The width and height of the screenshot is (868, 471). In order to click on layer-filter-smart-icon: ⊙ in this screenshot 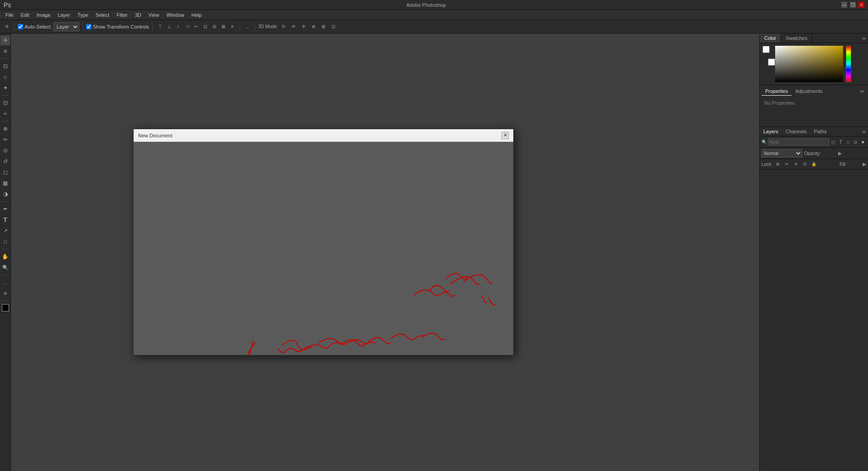, I will do `click(855, 142)`.